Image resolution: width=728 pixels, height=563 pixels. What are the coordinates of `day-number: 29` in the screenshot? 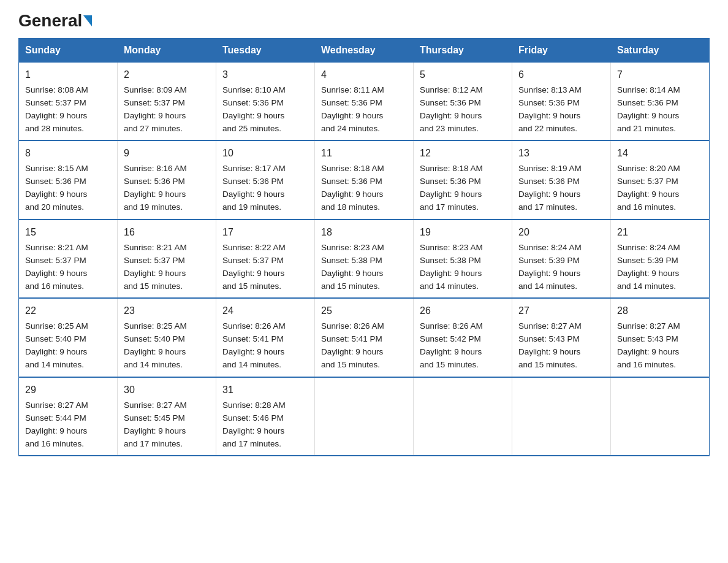 It's located at (68, 390).